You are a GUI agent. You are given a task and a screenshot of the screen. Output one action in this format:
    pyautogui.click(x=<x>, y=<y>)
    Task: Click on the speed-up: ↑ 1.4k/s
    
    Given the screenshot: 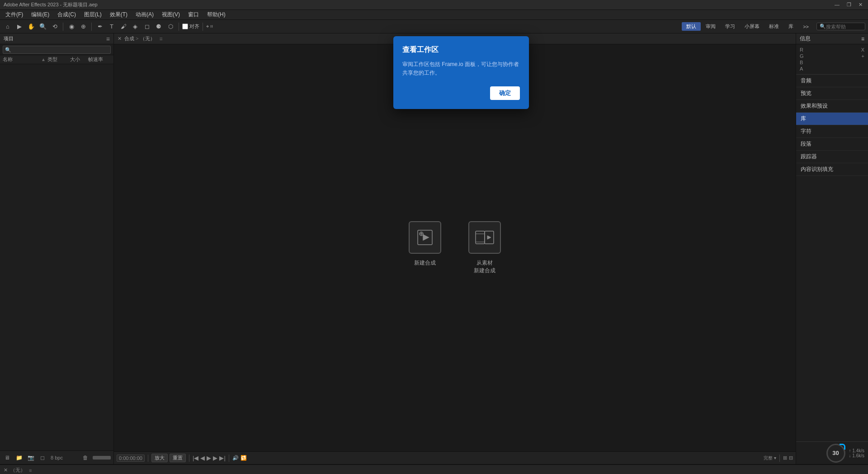 What is the action you would take?
    pyautogui.click(x=857, y=450)
    